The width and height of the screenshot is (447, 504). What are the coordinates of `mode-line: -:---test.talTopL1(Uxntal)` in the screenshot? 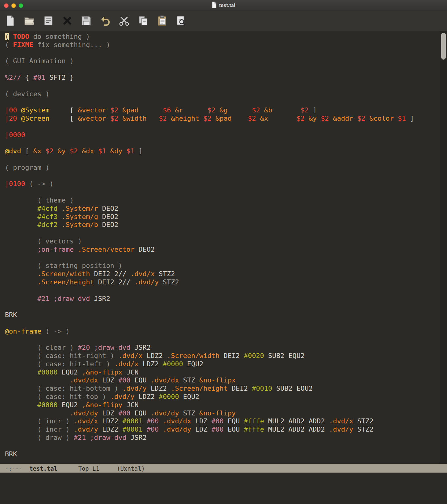 It's located at (223, 468).